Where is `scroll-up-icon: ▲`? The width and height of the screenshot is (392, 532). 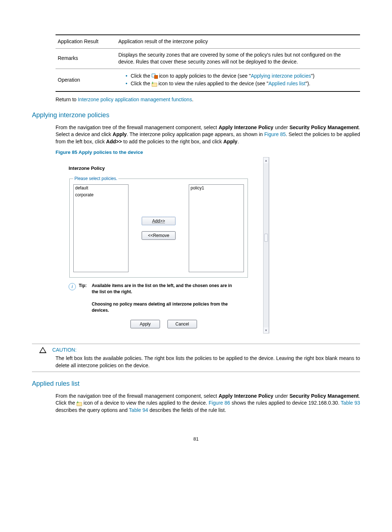 scroll-up-icon: ▲ is located at coordinates (266, 160).